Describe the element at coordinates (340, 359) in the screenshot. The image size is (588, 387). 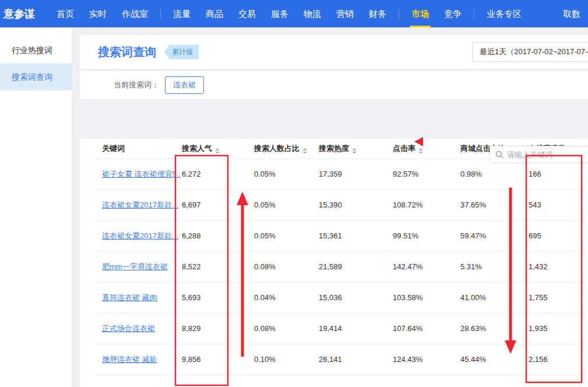
I see `table-row: 微胖连衣裙 减龄 9,856 0.10% 26,141 124.43% 45.4…` at that location.